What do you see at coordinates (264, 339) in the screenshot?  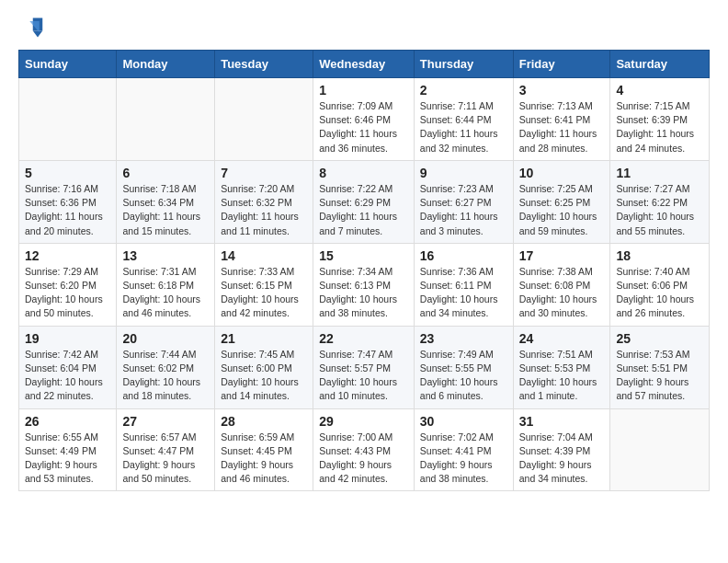 I see `day-number: 21` at bounding box center [264, 339].